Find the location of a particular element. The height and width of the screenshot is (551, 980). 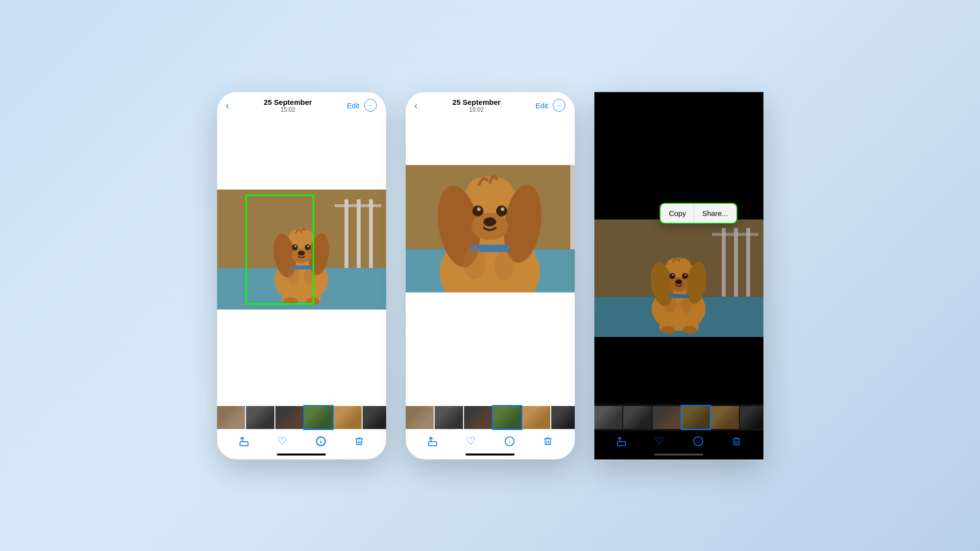

thumbnail-4-selected is located at coordinates (318, 417).